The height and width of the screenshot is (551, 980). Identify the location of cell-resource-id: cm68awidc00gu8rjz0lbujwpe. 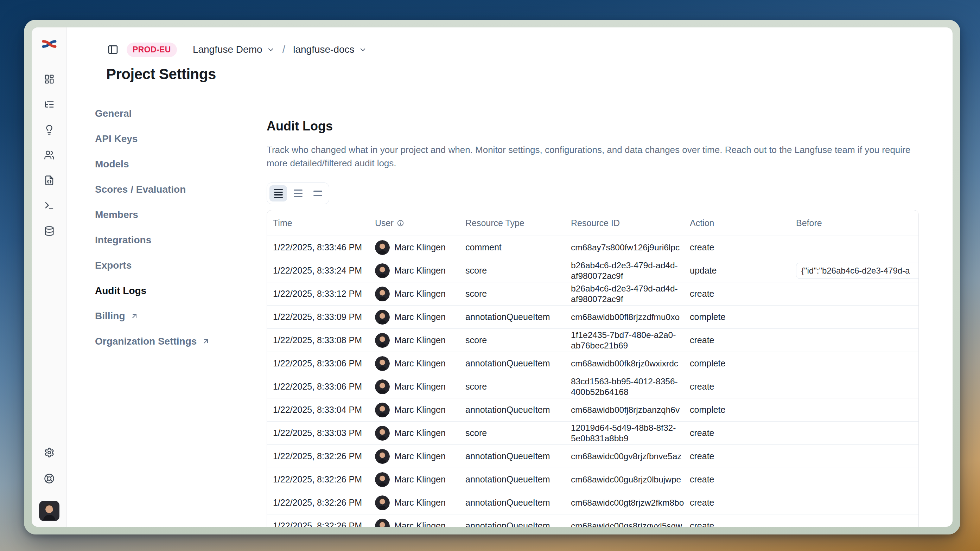
(630, 480).